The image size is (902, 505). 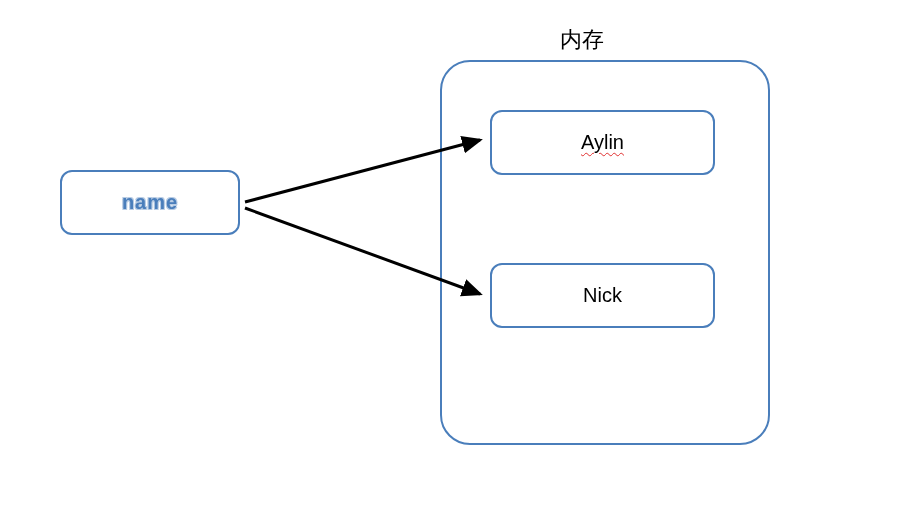 I want to click on memory-slot-1-value: Nick, so click(x=602, y=296).